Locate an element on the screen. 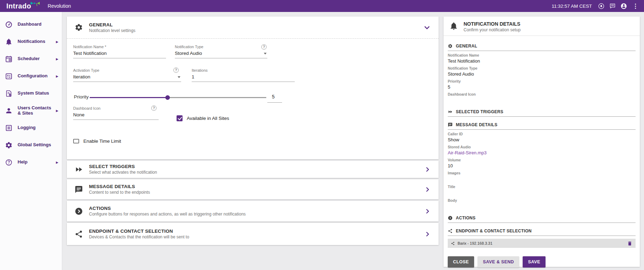 Image resolution: width=644 pixels, height=270 pixels. notification-name-field: Notification Name * Test Notification is located at coordinates (120, 51).